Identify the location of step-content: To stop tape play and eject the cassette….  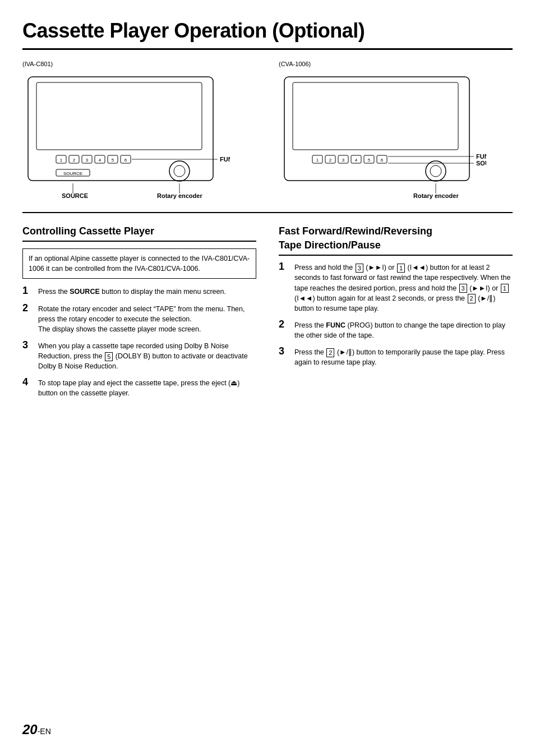
(147, 388).